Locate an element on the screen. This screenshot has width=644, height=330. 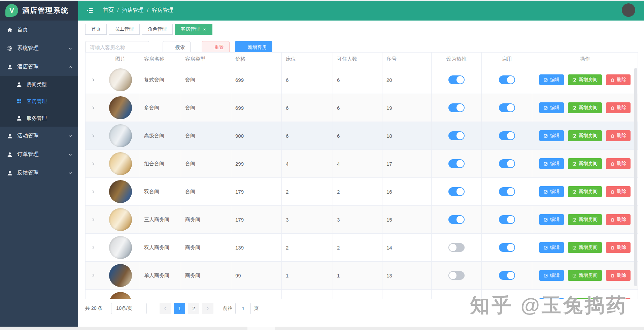
gear-icon is located at coordinates (10, 48).